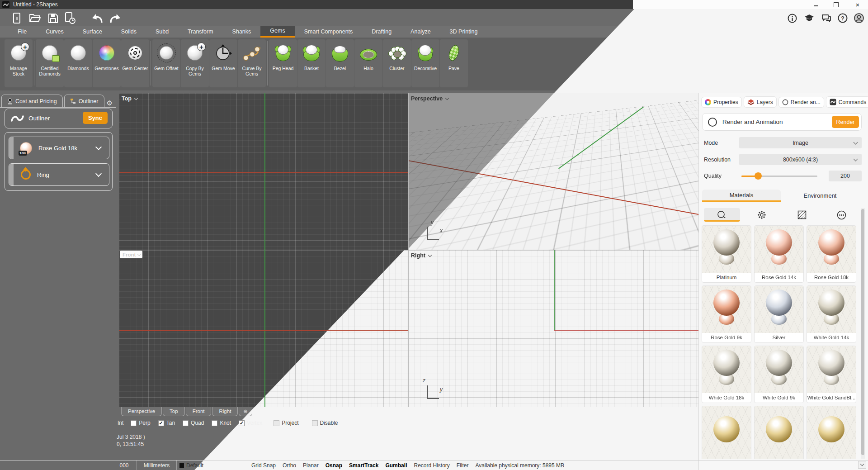 The image size is (868, 470). Describe the element at coordinates (250, 423) in the screenshot. I see `osnap-vertex: ✓Vertex` at that location.